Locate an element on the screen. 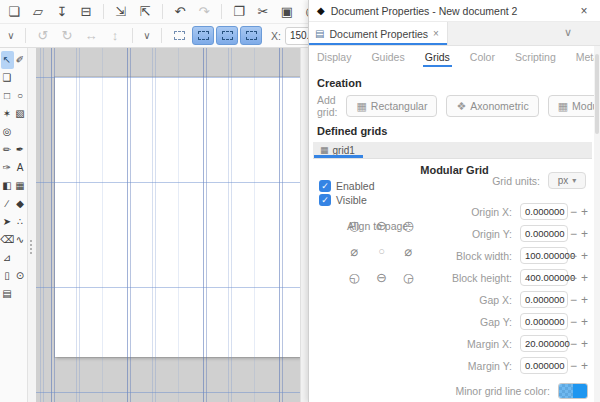 This screenshot has height=402, width=600. import-icon: ⇲ is located at coordinates (121, 12).